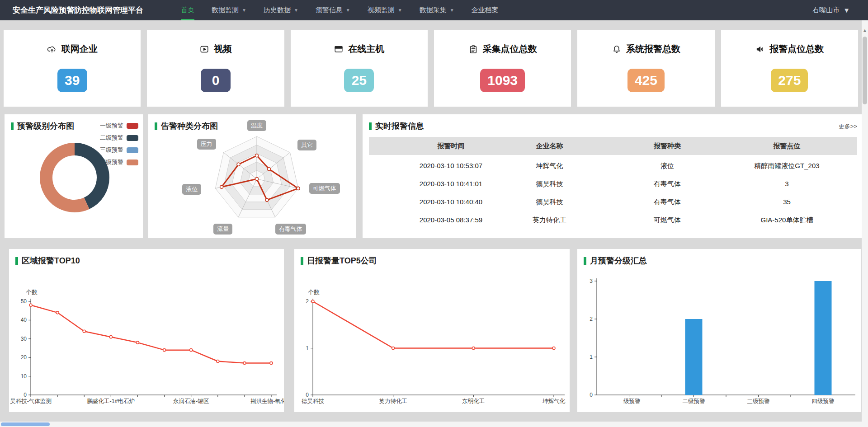  Describe the element at coordinates (267, 401) in the screenshot. I see `svg-text: 荆洪生物-氧化反` at that location.